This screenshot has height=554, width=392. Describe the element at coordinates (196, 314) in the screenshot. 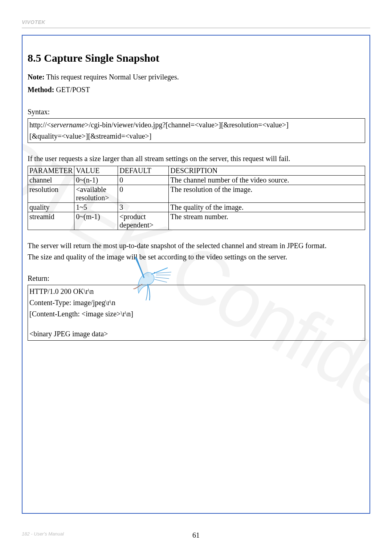

I see `return-line: [Content-Length: <image size>\r\n]` at that location.